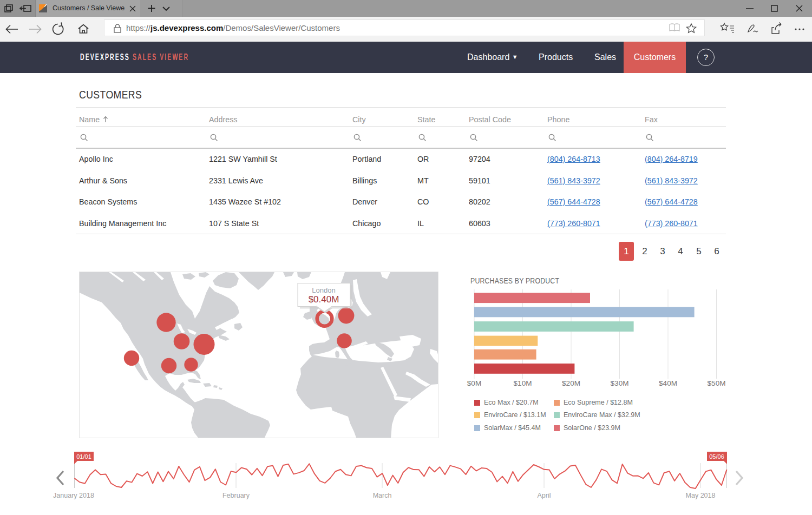  What do you see at coordinates (382, 496) in the screenshot?
I see `svg-text: March` at bounding box center [382, 496].